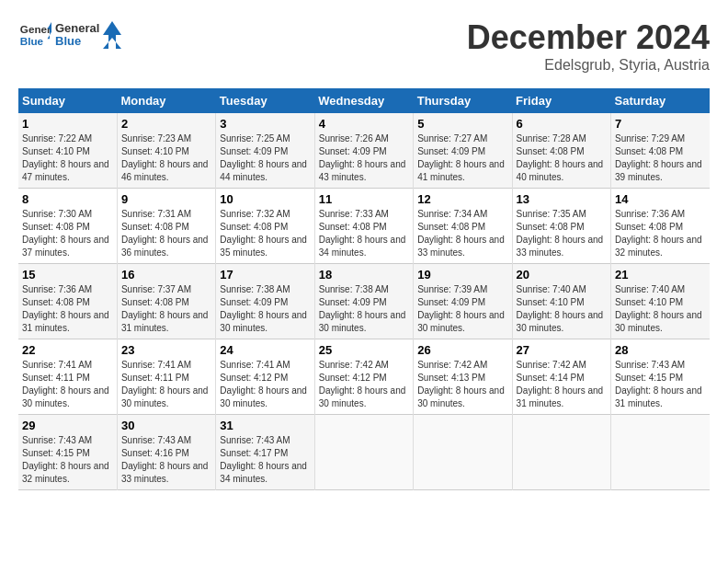 This screenshot has height=563, width=728. Describe the element at coordinates (77, 29) in the screenshot. I see `logo-general: General` at that location.